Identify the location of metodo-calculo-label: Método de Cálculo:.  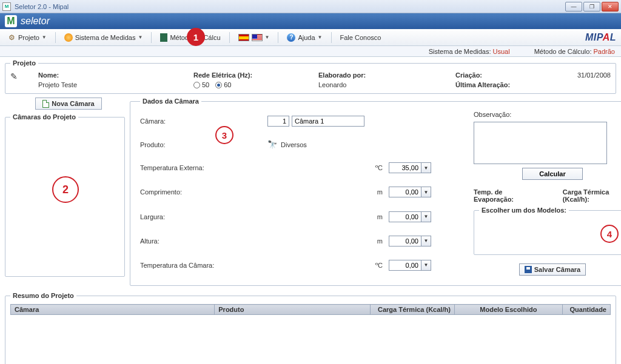
(563, 51).